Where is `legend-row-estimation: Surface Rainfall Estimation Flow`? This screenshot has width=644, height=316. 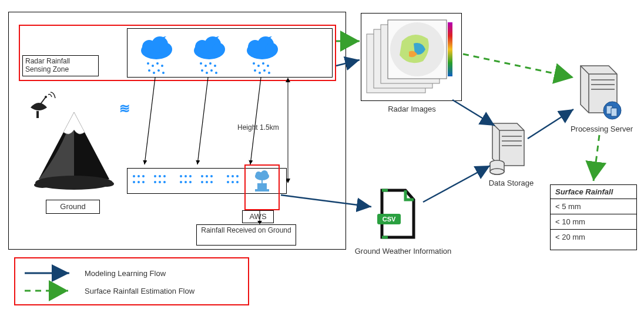 legend-row-estimation: Surface Rainfall Estimation Flow is located at coordinates (132, 291).